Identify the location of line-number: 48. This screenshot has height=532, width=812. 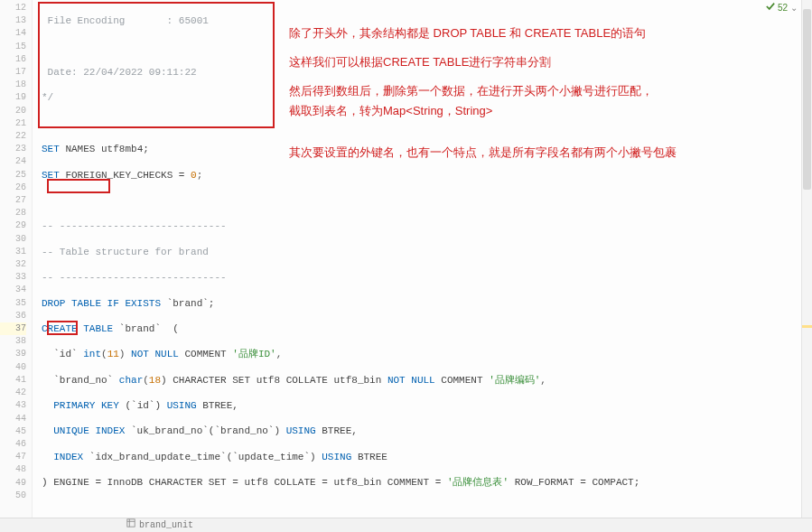
(13, 470).